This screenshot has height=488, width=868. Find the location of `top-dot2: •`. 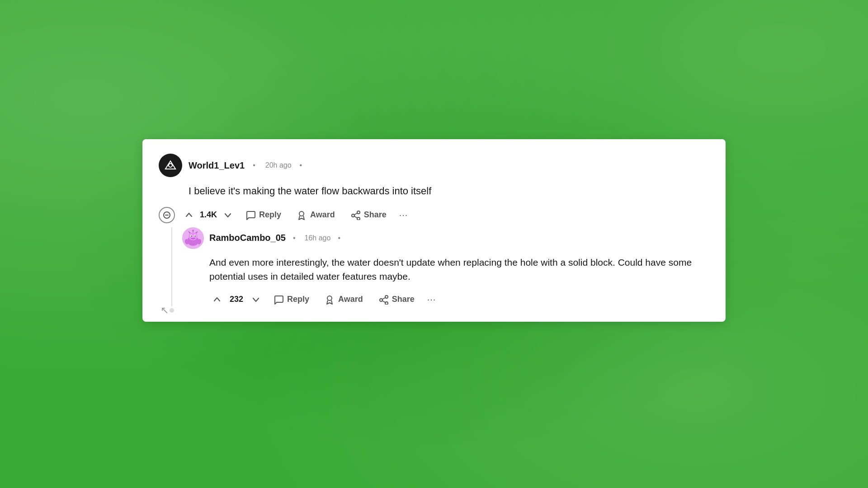

top-dot2: • is located at coordinates (301, 165).